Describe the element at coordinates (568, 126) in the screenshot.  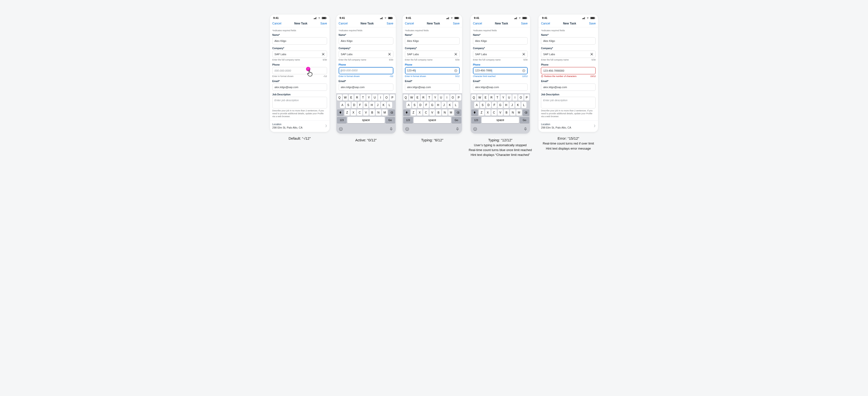
I see `location-row: Location298 Elm St, Palo Alto, CA` at that location.